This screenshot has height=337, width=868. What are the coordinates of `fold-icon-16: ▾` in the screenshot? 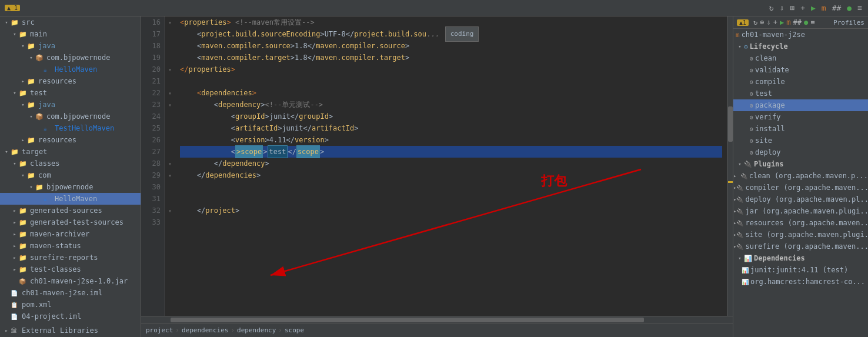 It's located at (170, 22).